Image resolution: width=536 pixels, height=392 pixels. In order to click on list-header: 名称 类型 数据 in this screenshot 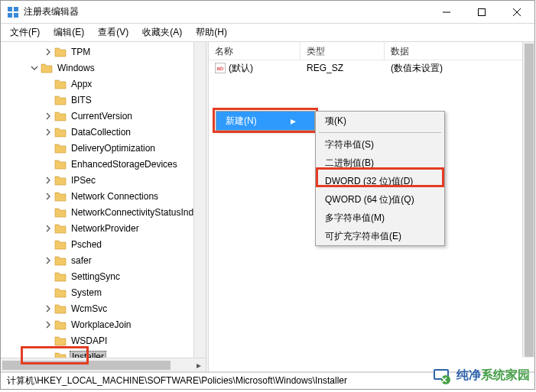, I will do `click(372, 51)`.